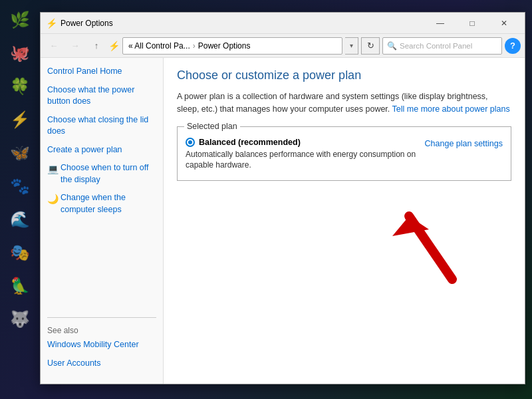  What do you see at coordinates (344, 154) in the screenshot?
I see `selected-plan-section: Selected plan Balanced (recommended) Aut…` at bounding box center [344, 154].